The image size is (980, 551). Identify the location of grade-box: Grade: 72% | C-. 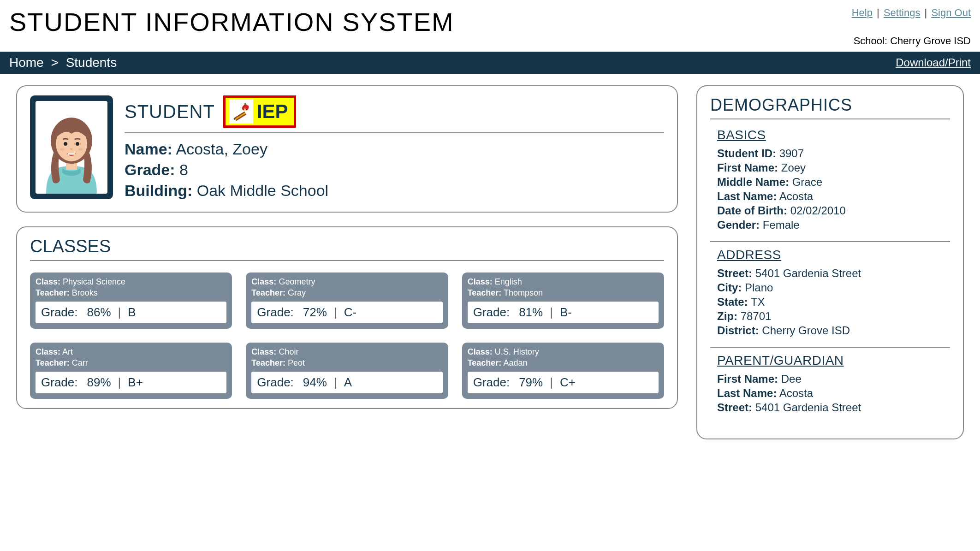
(347, 313).